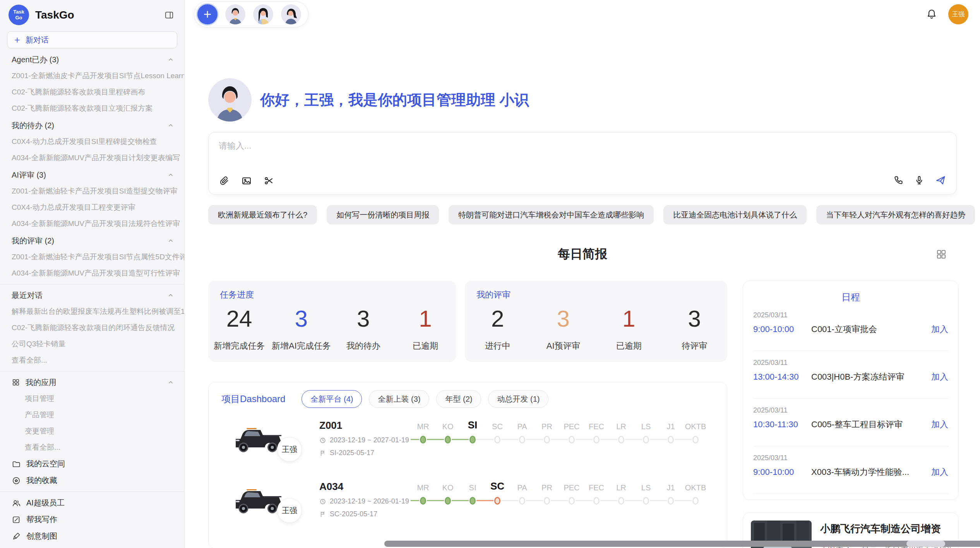 The height and width of the screenshot is (548, 980). I want to click on project-row: 王强Z0012023-12-19 ~ 2027-01-19SI-2025-05-…, so click(474, 438).